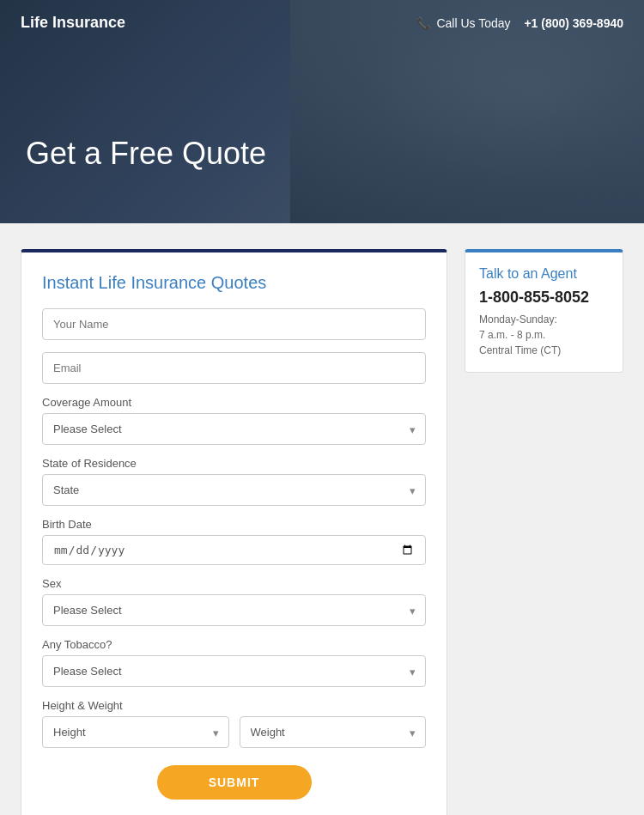 Image resolution: width=644 pixels, height=815 pixels. What do you see at coordinates (234, 584) in the screenshot?
I see `sex-label: Sex` at bounding box center [234, 584].